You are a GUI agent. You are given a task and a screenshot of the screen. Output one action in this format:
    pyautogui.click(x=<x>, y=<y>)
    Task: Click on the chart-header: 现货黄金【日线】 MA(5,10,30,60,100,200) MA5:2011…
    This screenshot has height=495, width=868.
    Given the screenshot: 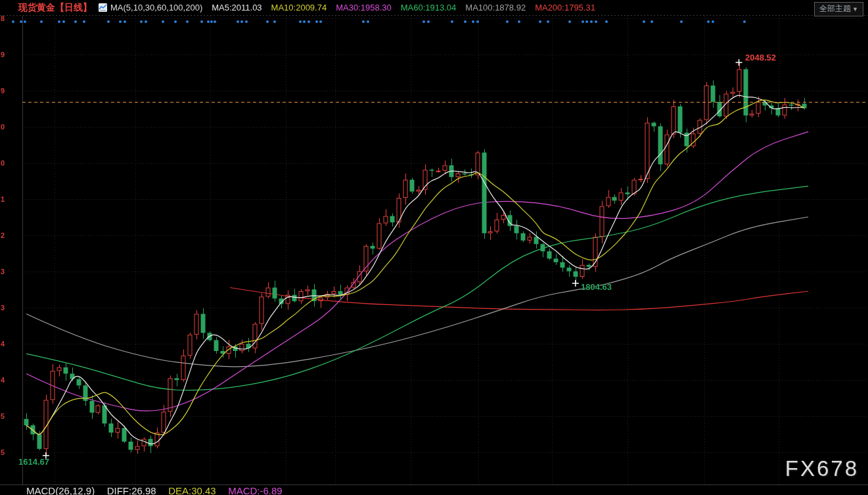 What is the action you would take?
    pyautogui.click(x=434, y=8)
    